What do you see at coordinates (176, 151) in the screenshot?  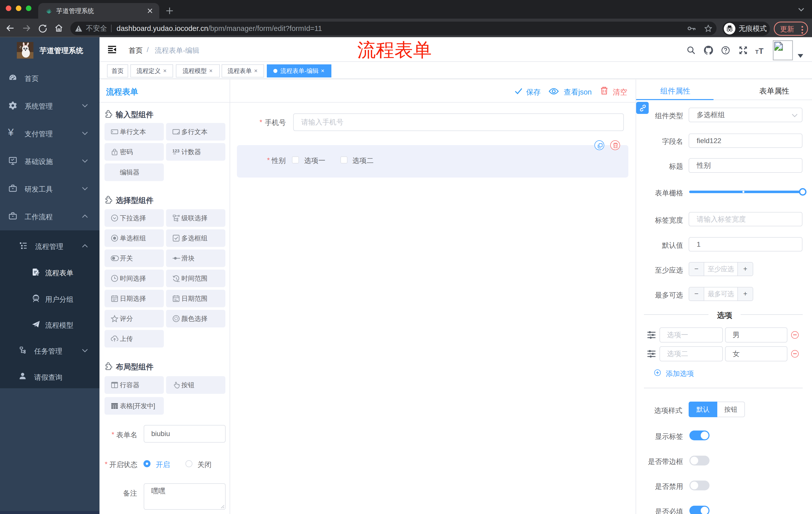 I see `svg-text: 123` at bounding box center [176, 151].